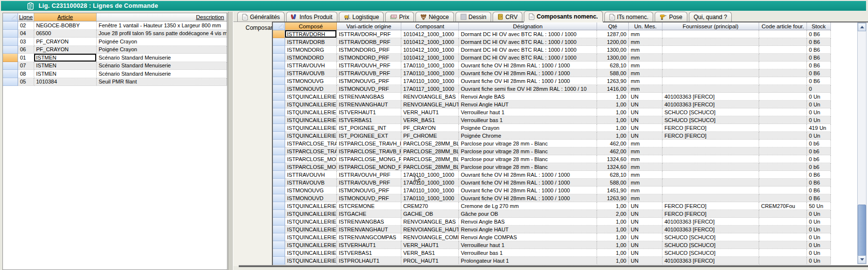  I want to click on cell-qte: 628,10, so click(613, 65).